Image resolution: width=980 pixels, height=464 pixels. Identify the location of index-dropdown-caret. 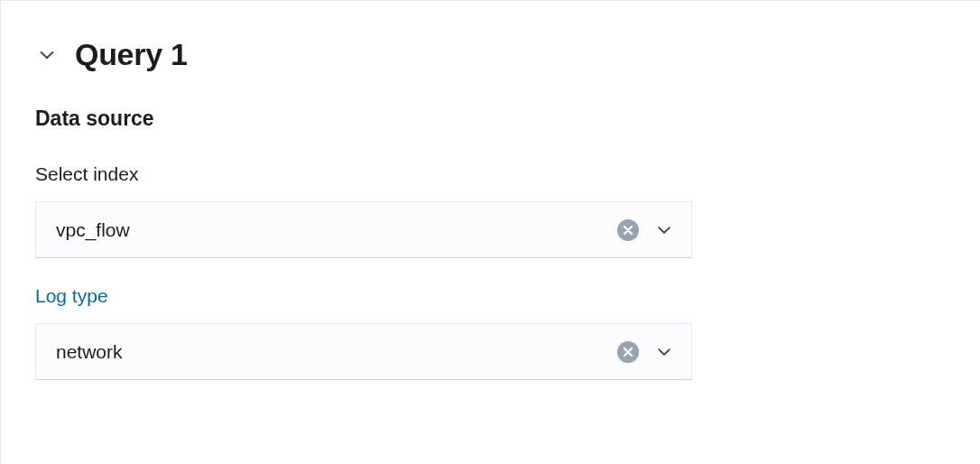
(664, 230).